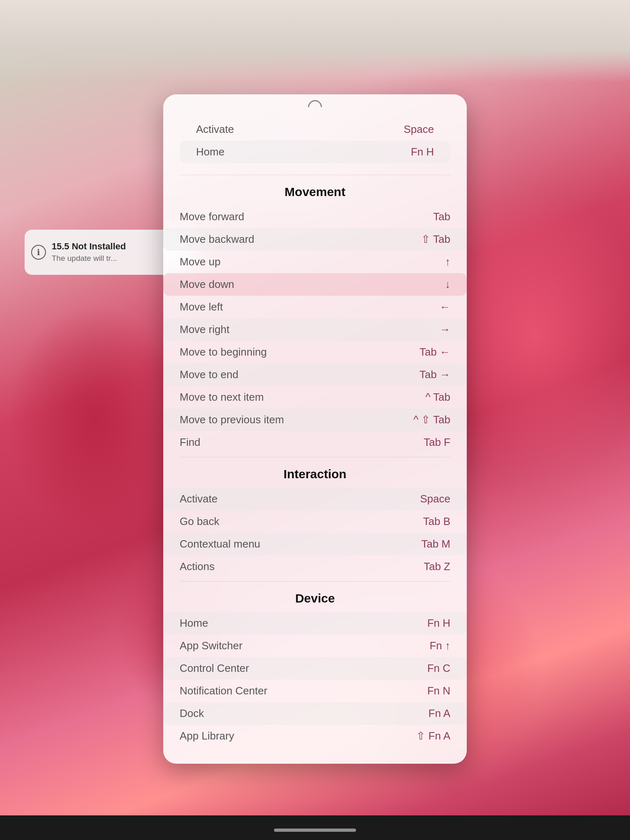 This screenshot has height=840, width=630. I want to click on shortcut-row-move-end: Move to end Tab →, so click(315, 375).